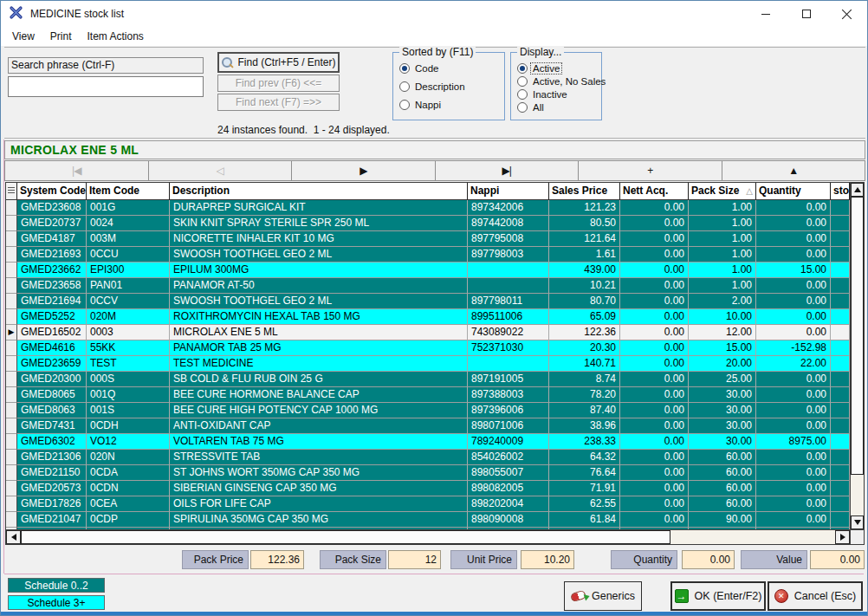  What do you see at coordinates (52, 239) in the screenshot?
I see `cell-system-code: GMED4187` at bounding box center [52, 239].